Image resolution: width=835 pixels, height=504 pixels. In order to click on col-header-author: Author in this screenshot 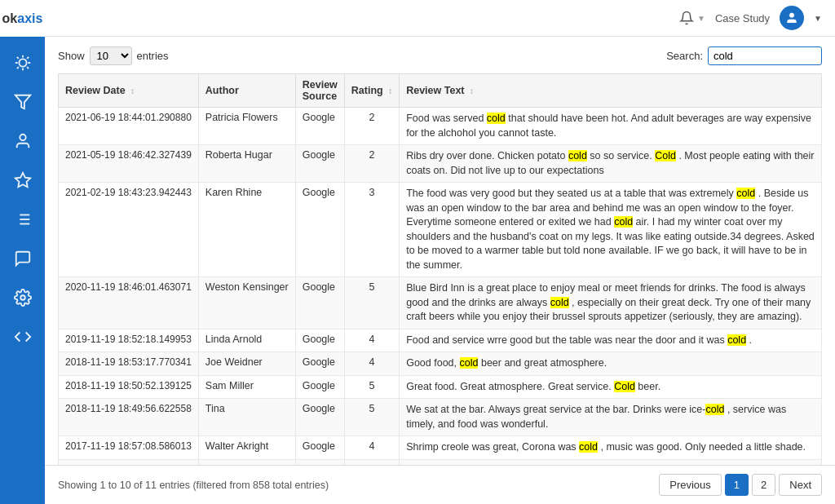, I will do `click(246, 91)`.